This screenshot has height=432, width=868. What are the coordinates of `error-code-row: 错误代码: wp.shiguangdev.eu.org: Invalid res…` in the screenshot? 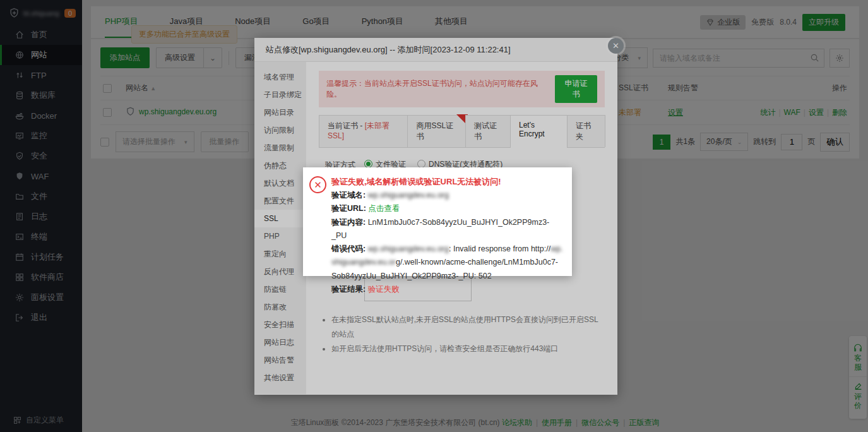 It's located at (447, 263).